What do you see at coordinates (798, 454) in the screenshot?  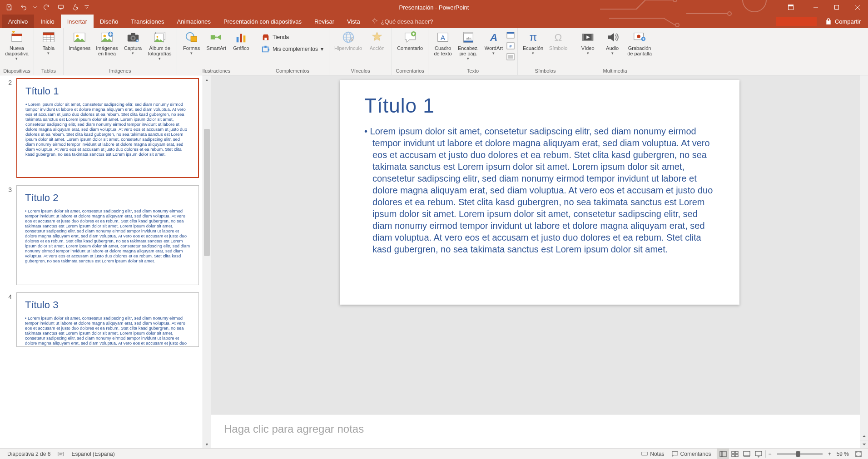 I see `zoom-handle` at bounding box center [798, 454].